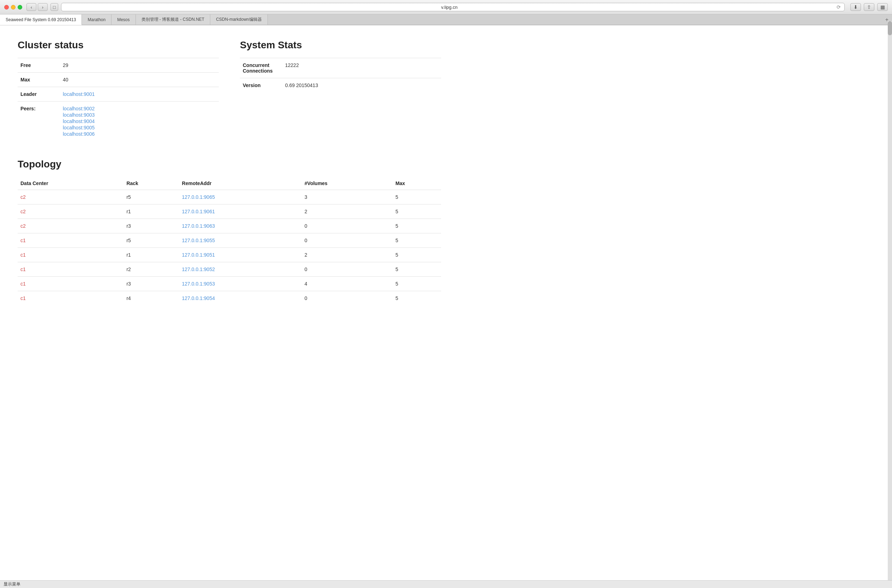 The height and width of the screenshot is (588, 892). Describe the element at coordinates (199, 241) in the screenshot. I see `addr-link: 127.0.0.1:9055` at that location.